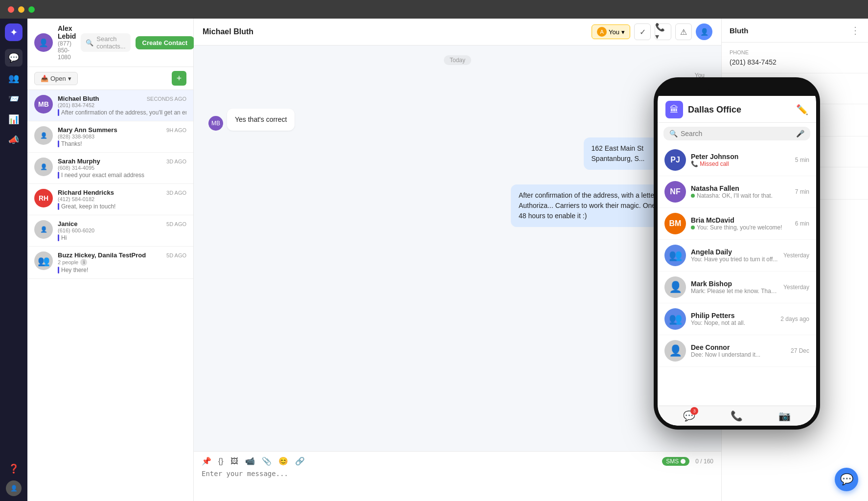 Image resolution: width=868 pixels, height=501 pixels. Describe the element at coordinates (122, 206) in the screenshot. I see `conv-preview: Great, keep in touch!` at that location.